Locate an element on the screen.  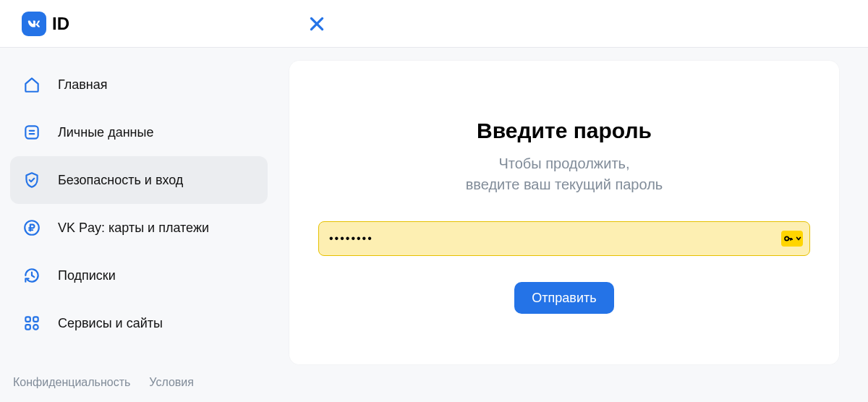
logo-text: ID is located at coordinates (61, 24).